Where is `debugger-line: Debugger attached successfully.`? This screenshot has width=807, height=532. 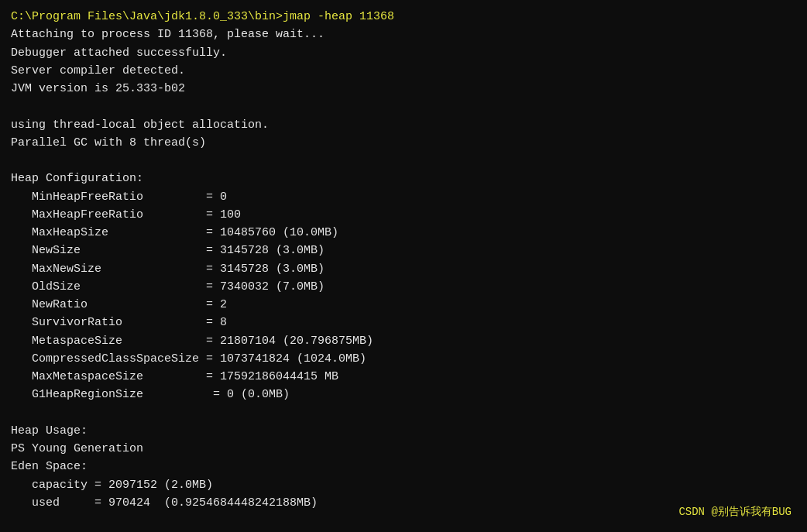
debugger-line: Debugger attached successfully. is located at coordinates (404, 53).